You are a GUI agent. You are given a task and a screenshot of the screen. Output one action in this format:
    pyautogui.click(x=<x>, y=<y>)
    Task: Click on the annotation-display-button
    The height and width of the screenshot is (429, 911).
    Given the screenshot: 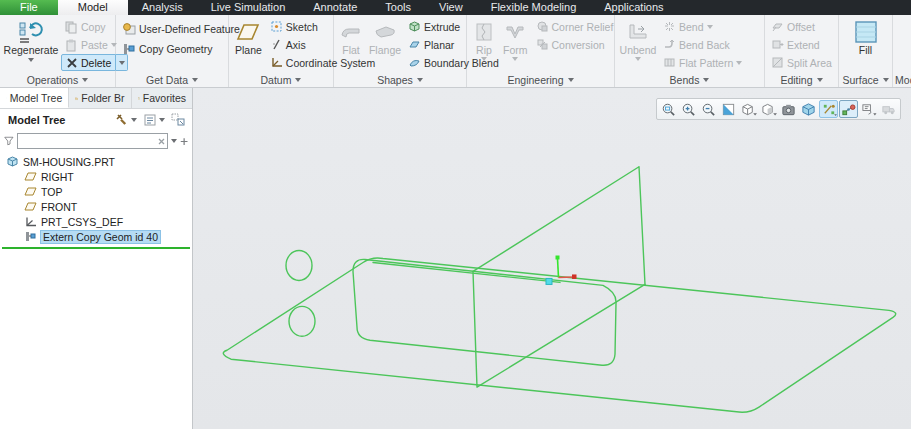 What is the action you would take?
    pyautogui.click(x=868, y=109)
    